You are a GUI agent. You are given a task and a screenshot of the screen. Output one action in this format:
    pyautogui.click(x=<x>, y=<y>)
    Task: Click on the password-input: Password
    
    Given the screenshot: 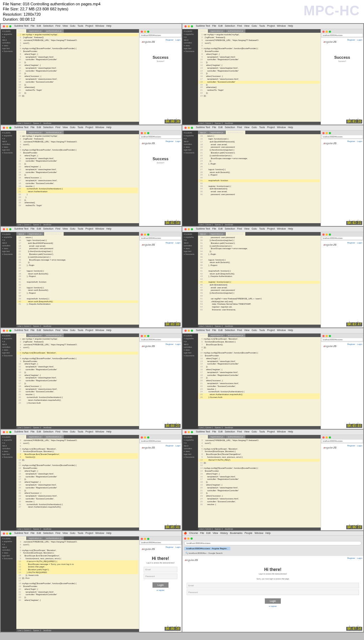 What is the action you would take?
    pyautogui.click(x=161, y=576)
    